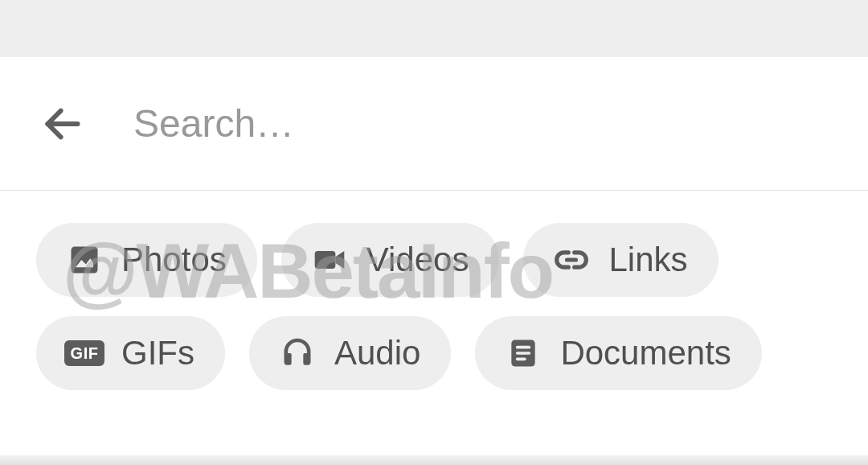 Image resolution: width=868 pixels, height=465 pixels. Describe the element at coordinates (523, 353) in the screenshot. I see `document-icon` at that location.